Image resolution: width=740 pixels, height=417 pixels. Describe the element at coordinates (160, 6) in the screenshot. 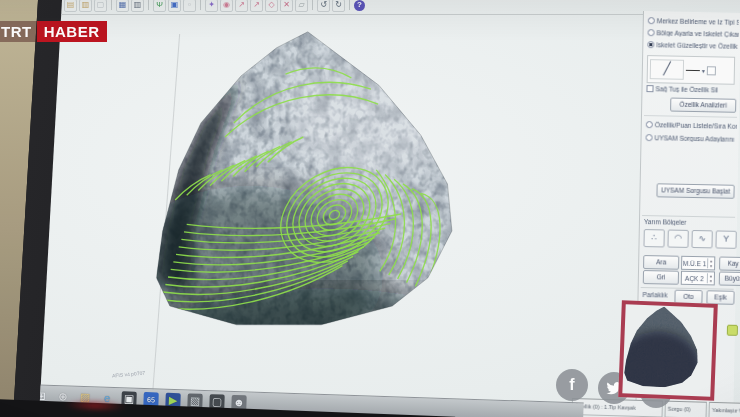

I see `tree-icon: Ψ` at that location.